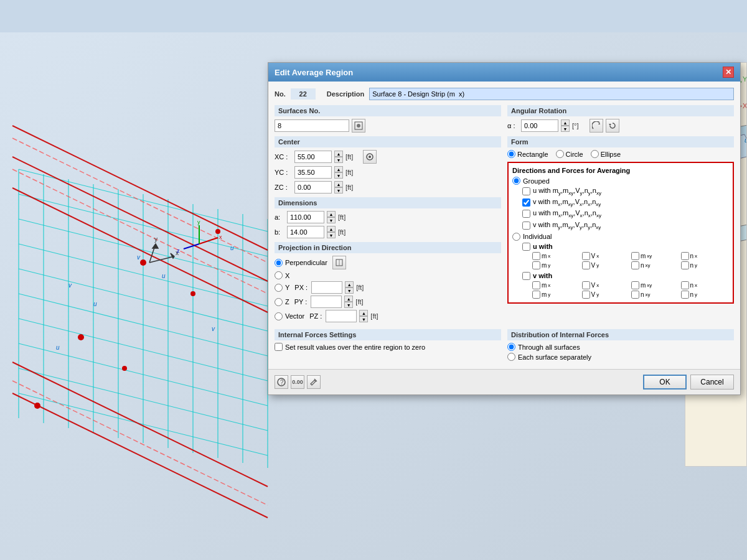  Describe the element at coordinates (331, 217) in the screenshot. I see `a-spinner: ▲▼` at that location.